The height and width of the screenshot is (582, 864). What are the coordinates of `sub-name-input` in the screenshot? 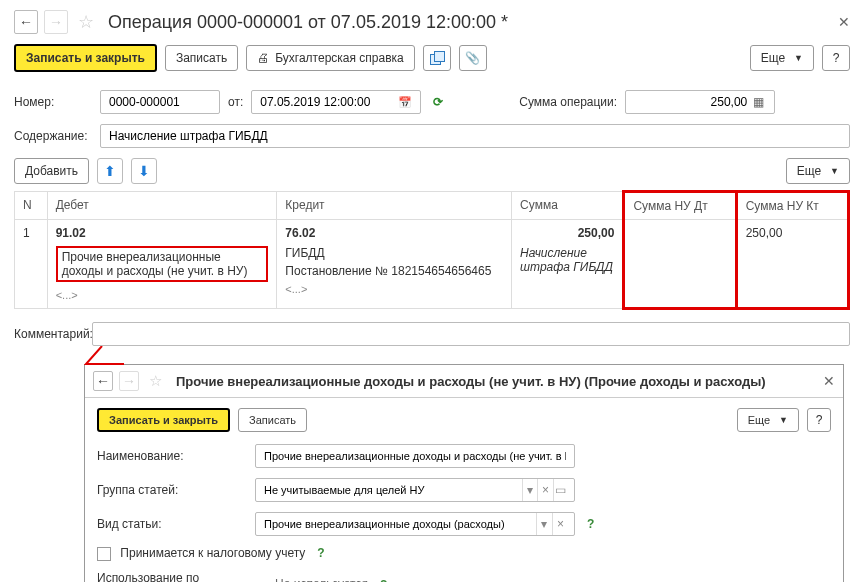 It's located at (415, 456).